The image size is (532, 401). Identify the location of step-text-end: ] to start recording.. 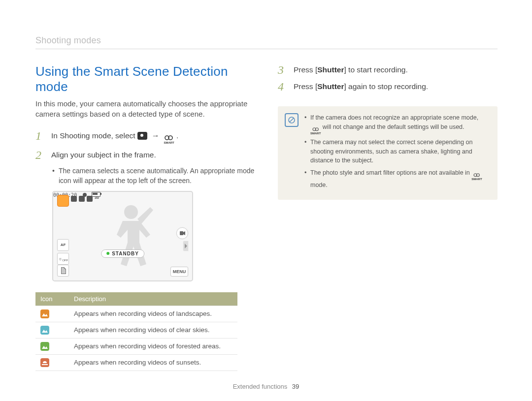
(375, 70).